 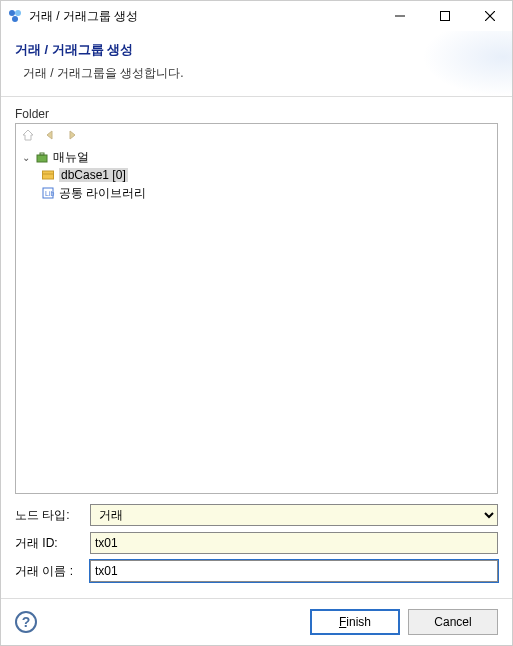 I want to click on row-node-type: 노드 타입: 거래, so click(x=256, y=515).